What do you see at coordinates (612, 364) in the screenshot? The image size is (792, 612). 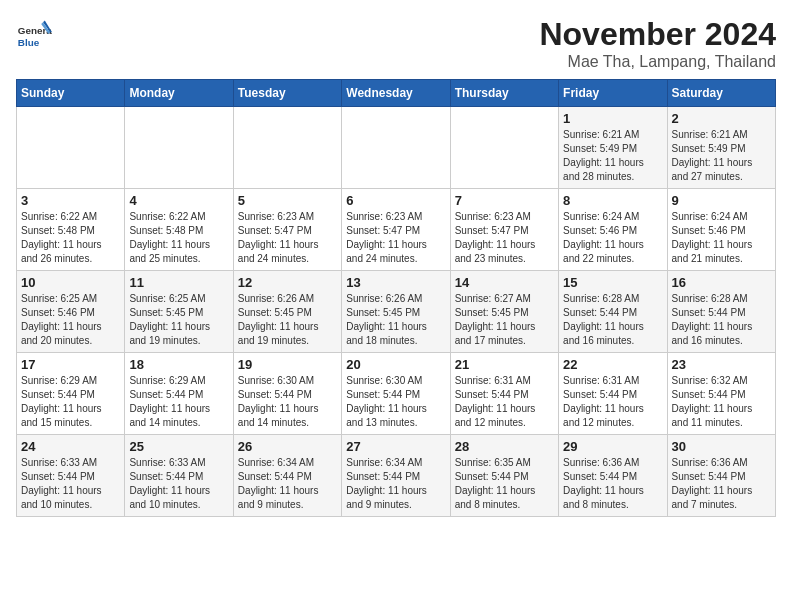 I see `day-number: 22` at bounding box center [612, 364].